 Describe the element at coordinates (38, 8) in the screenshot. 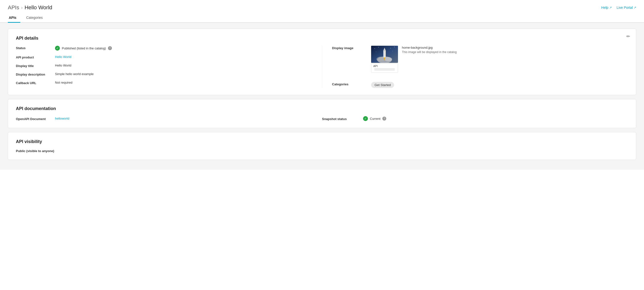

I see `breadcrumb-current: Hello World` at that location.